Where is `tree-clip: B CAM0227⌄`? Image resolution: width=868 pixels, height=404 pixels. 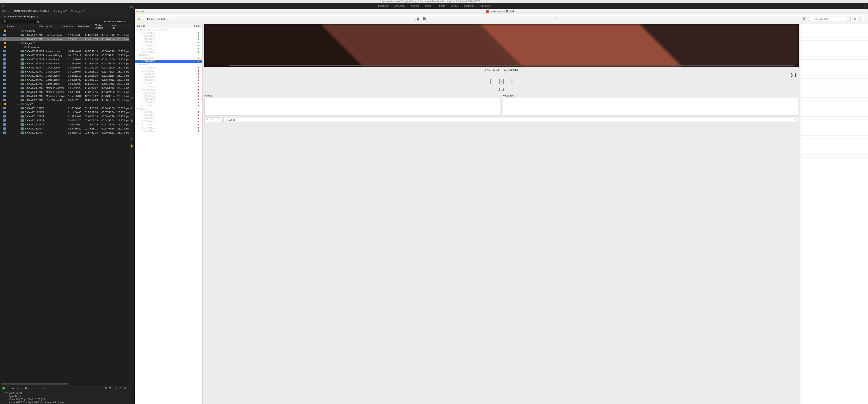 tree-clip: B CAM0227⌄ is located at coordinates (168, 71).